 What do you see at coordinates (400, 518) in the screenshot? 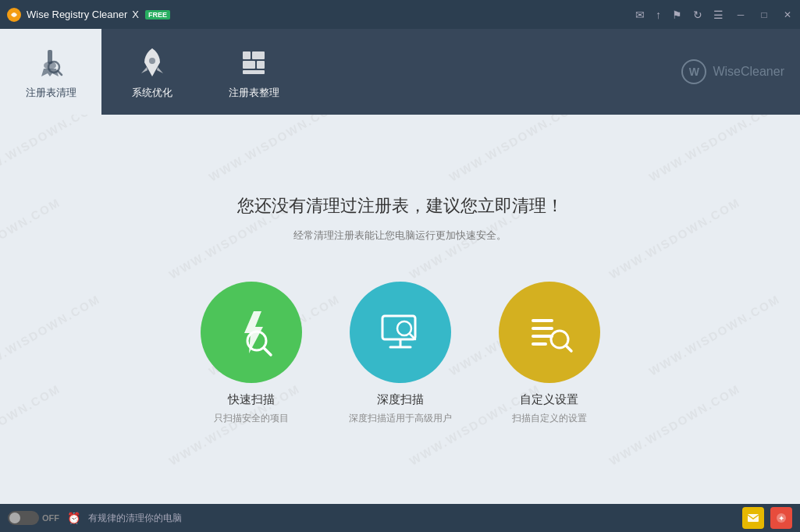
I see `statusbar: OFF ⏰ 有规律的清理你的电脑 ✦` at bounding box center [400, 518].